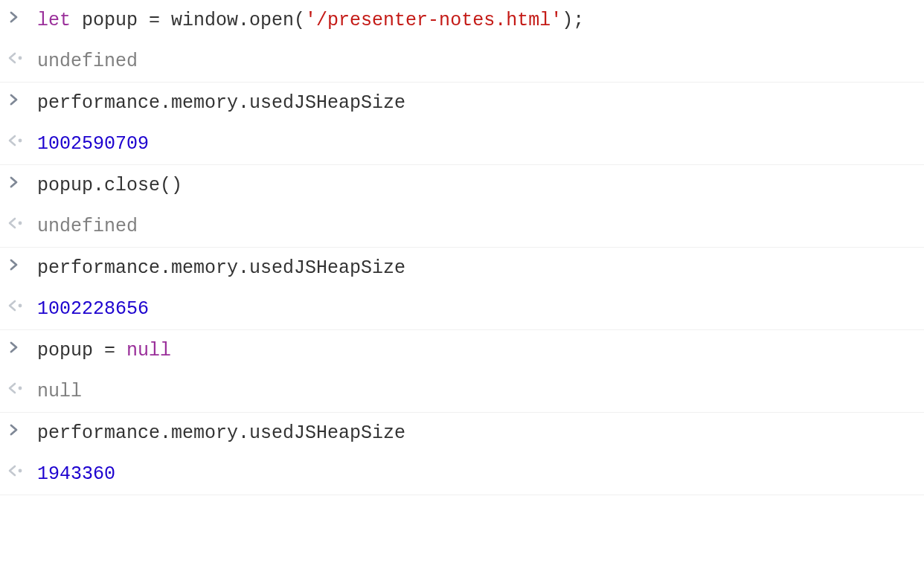 The image size is (924, 586). Describe the element at coordinates (462, 144) in the screenshot. I see `console-output-row: 1002590709` at that location.